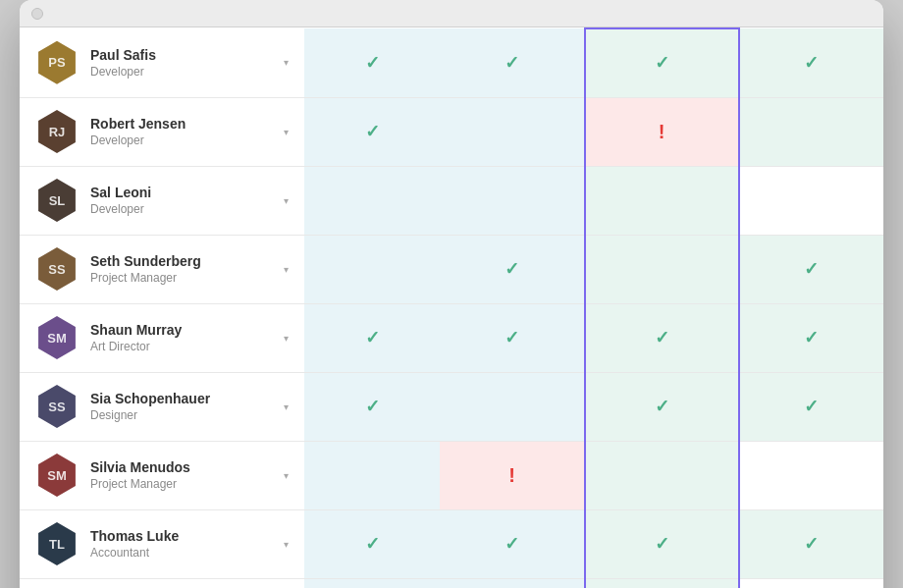 The height and width of the screenshot is (588, 903). Describe the element at coordinates (512, 406) in the screenshot. I see `data-cell-sia-schopenhauer-col1` at that location.